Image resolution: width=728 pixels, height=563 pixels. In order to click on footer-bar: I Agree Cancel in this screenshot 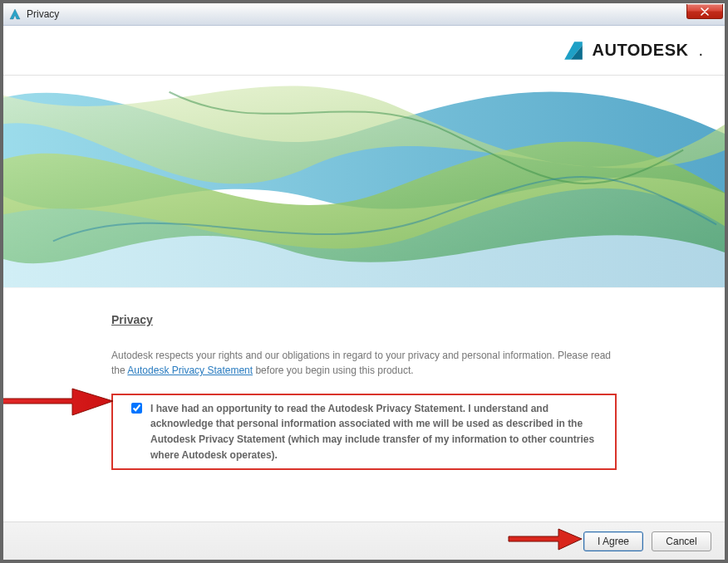, I will do `click(364, 541)`.